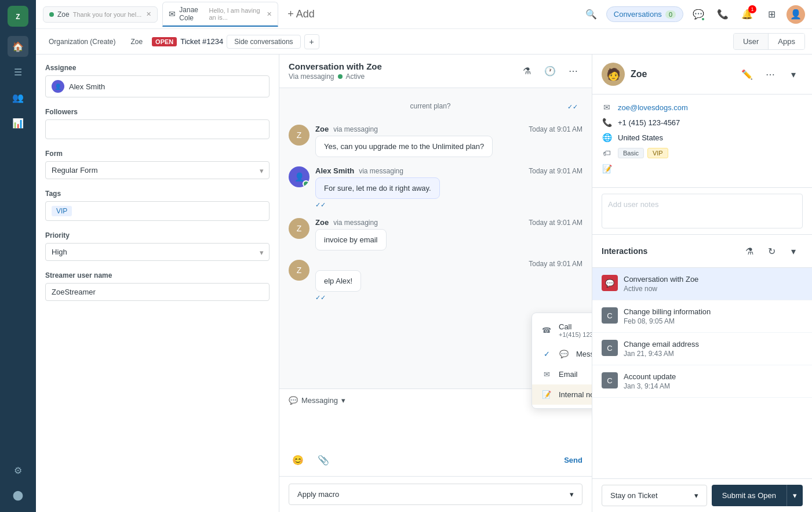 This screenshot has width=812, height=512. What do you see at coordinates (749, 251) in the screenshot?
I see `filter-interactions-button: ⚗` at bounding box center [749, 251].